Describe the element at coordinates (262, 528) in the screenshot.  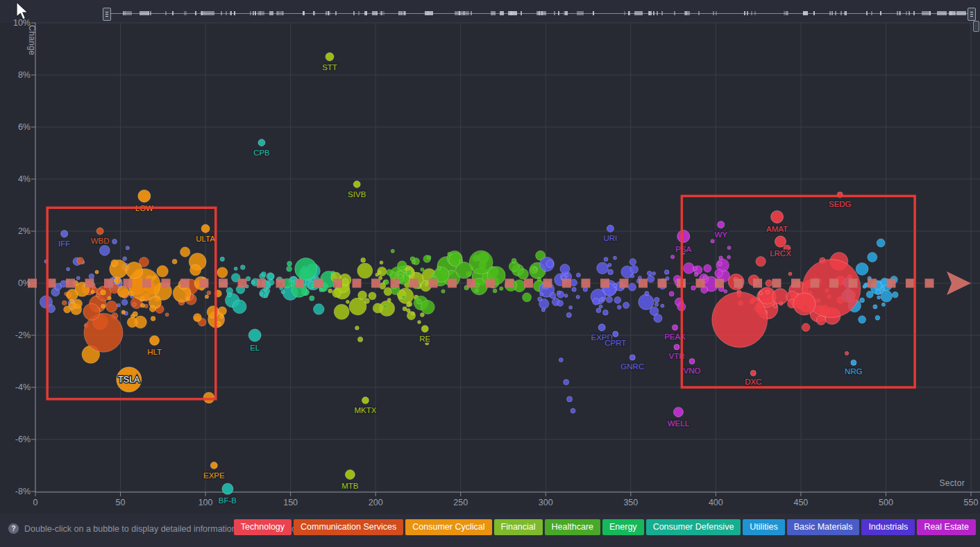
I see `legend-item-technology: Technology` at that location.